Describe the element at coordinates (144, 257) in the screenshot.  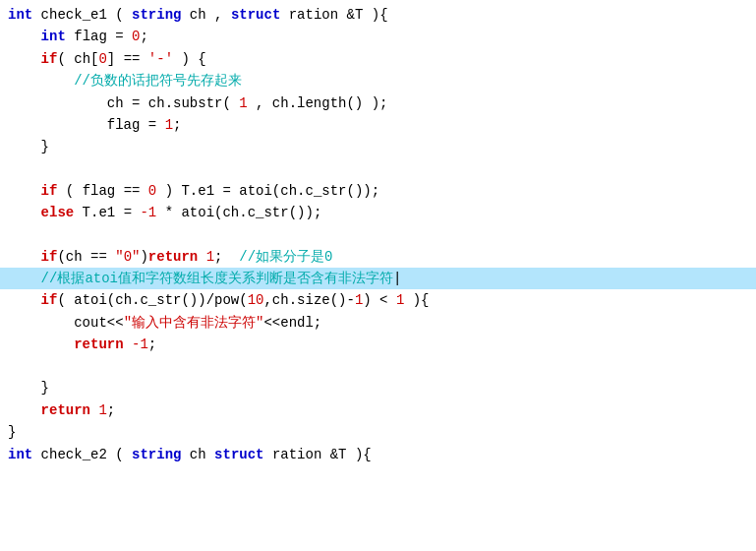
I see `code-token: )` at that location.